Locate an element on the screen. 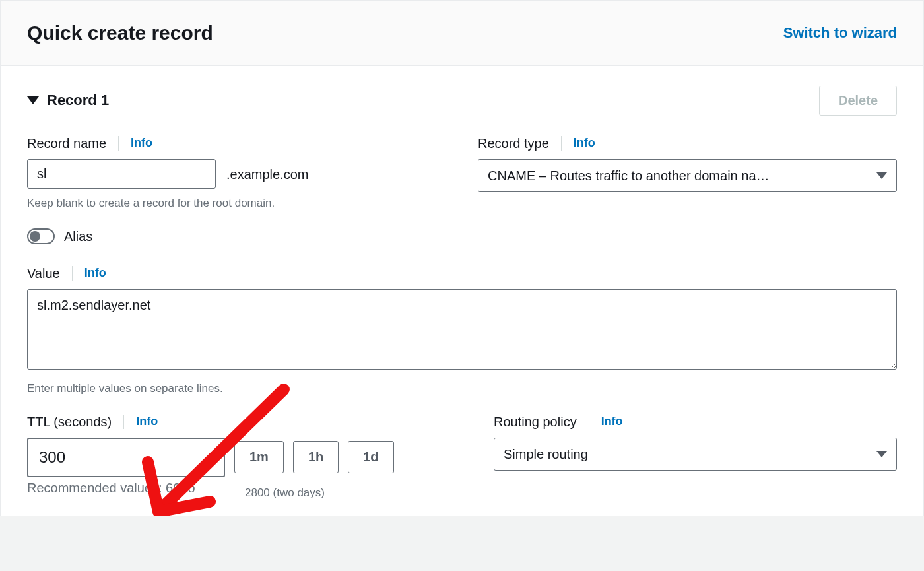 Image resolution: width=924 pixels, height=571 pixels. delete-button: Delete is located at coordinates (858, 100).